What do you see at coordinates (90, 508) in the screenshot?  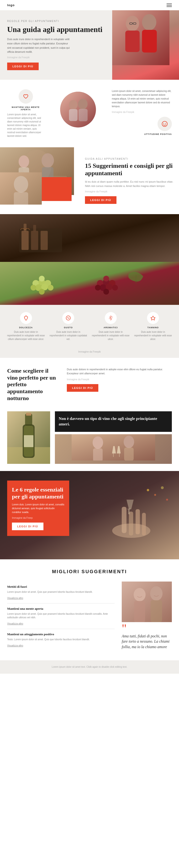 I see `rules-overlay: Le 6 regole essenziali per gli appuntame…` at bounding box center [90, 508].